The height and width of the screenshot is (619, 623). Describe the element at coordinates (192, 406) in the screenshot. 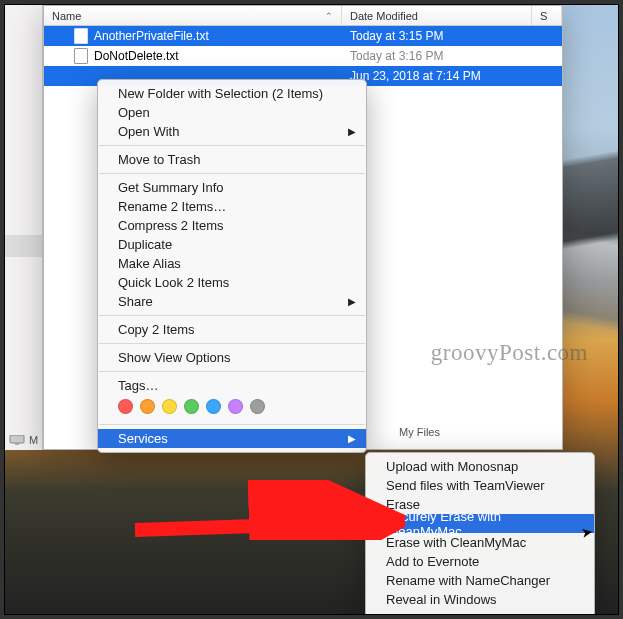

I see `tag-dot-green` at that location.